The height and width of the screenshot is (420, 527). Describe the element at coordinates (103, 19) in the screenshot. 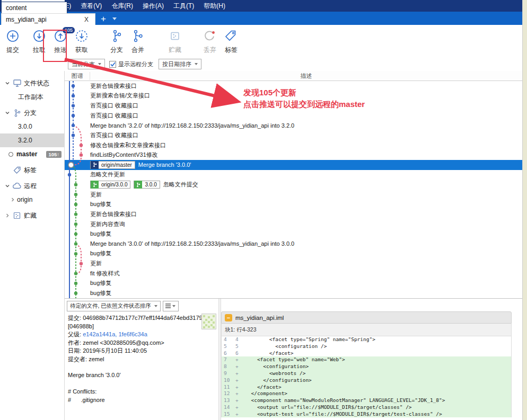

I see `add-tab-icon: +` at that location.